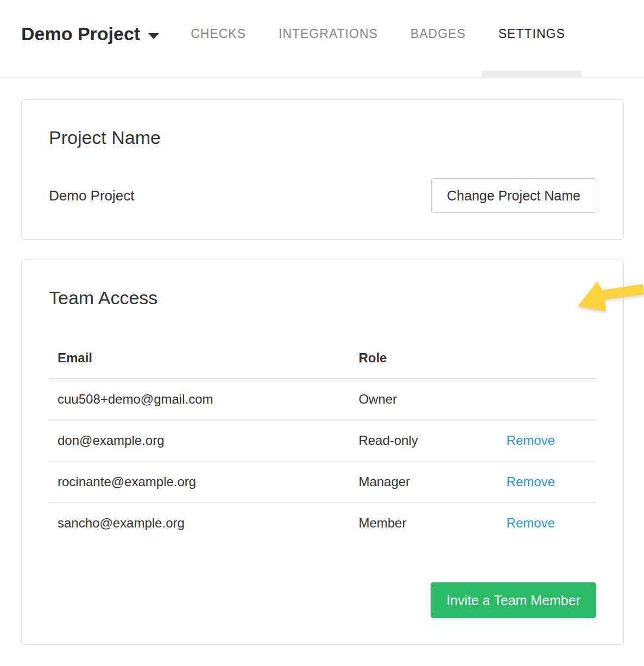  I want to click on top-nav: Demo Project CHECKS INTEGRATIONS BADGES …, so click(322, 39).